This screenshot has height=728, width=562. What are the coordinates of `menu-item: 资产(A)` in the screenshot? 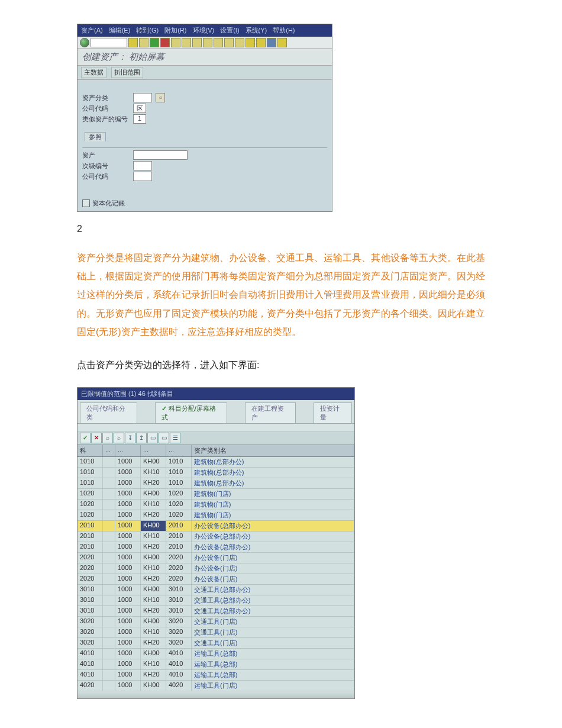 It's located at (92, 31).